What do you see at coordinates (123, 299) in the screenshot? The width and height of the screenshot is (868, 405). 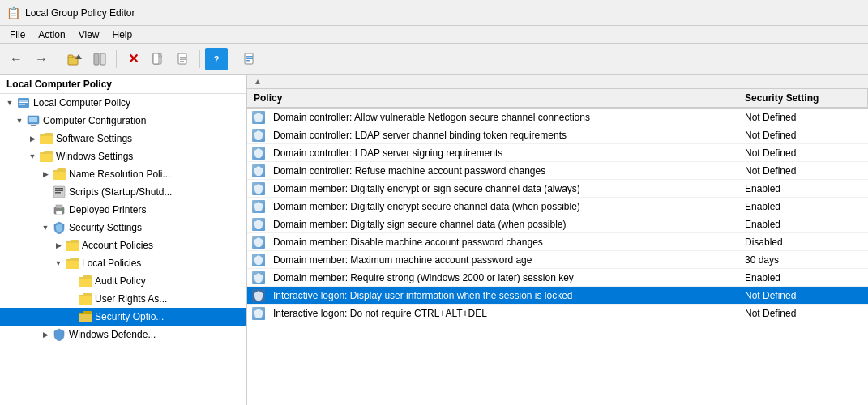 I see `tree-item-user-rights: ▶ User Rights As...` at bounding box center [123, 299].